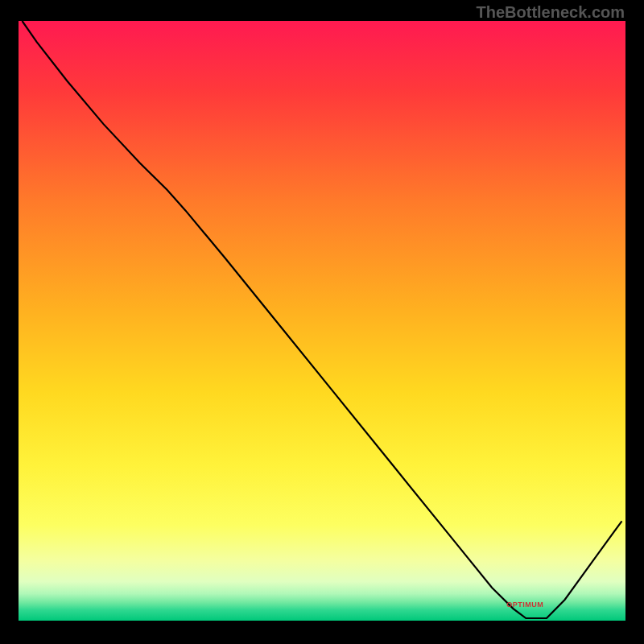 This screenshot has height=644, width=644. What do you see at coordinates (525, 605) in the screenshot?
I see `chart-annotation: OPTIMUM` at bounding box center [525, 605].